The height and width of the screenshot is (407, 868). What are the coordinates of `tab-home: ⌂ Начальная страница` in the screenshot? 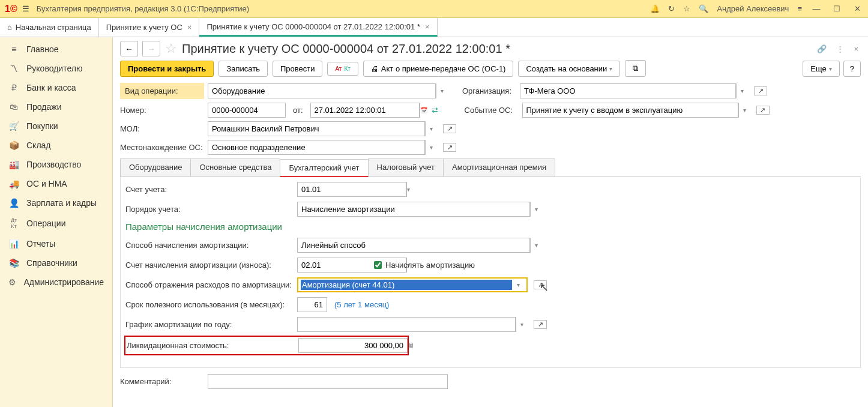 It's located at (49, 28).